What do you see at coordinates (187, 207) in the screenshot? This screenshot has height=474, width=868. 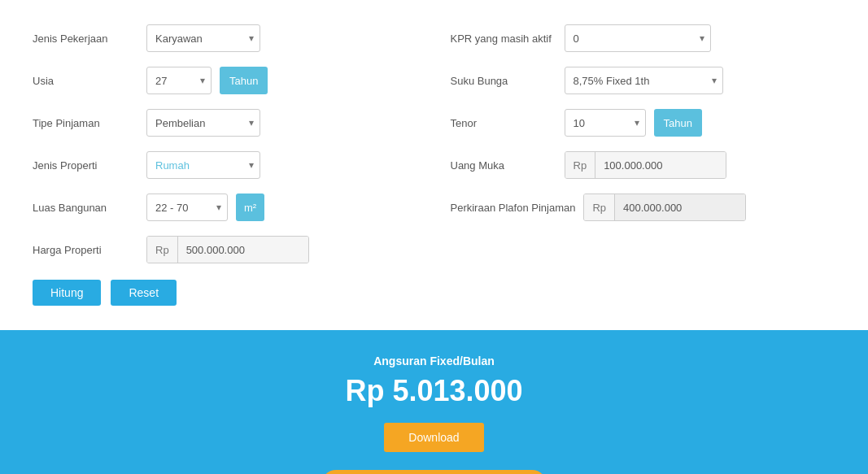 I see `luas-bangunan-select: 22 - 70` at bounding box center [187, 207].